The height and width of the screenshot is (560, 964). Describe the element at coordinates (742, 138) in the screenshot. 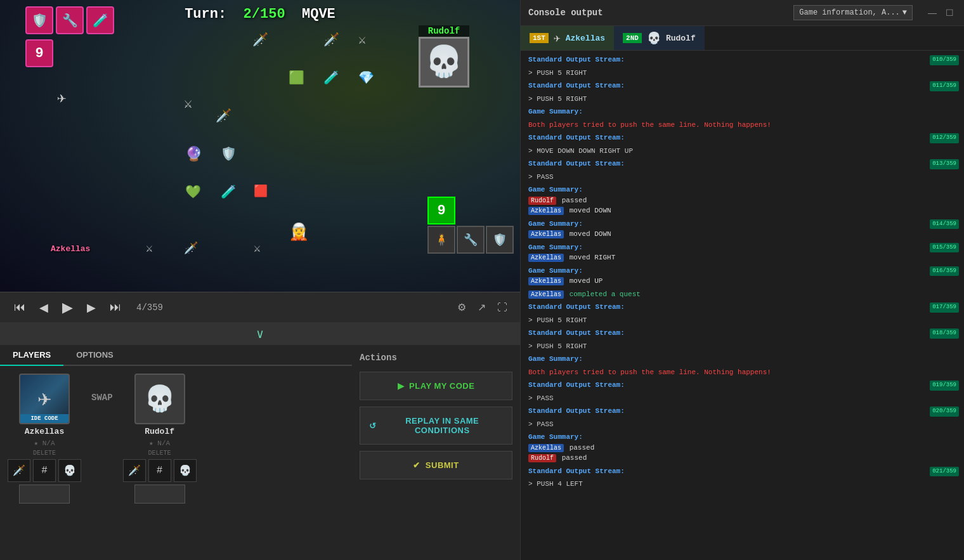

I see `log-stream-entry: Standard Output Stream: 012/359` at that location.